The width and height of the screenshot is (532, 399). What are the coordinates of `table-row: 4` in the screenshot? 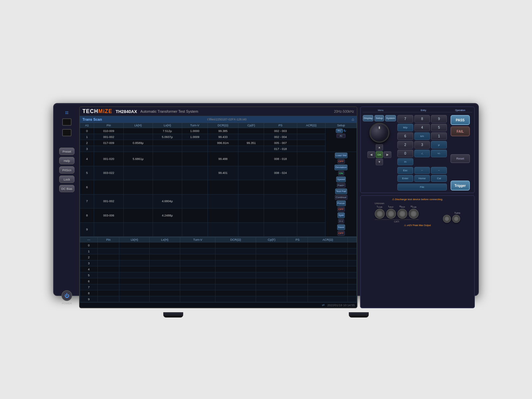 It's located at (218, 269).